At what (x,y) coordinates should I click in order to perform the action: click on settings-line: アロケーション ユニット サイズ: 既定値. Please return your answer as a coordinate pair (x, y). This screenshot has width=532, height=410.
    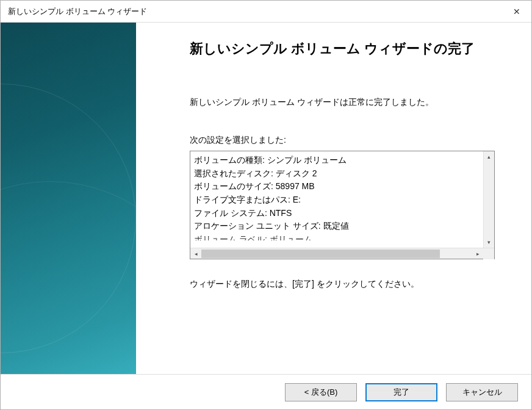
    Looking at the image, I should click on (337, 226).